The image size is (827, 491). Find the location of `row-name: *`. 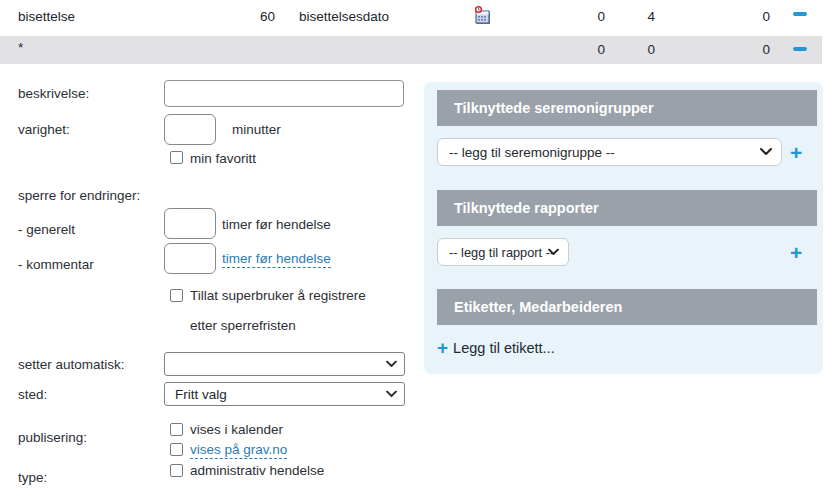

row-name: * is located at coordinates (20, 48).